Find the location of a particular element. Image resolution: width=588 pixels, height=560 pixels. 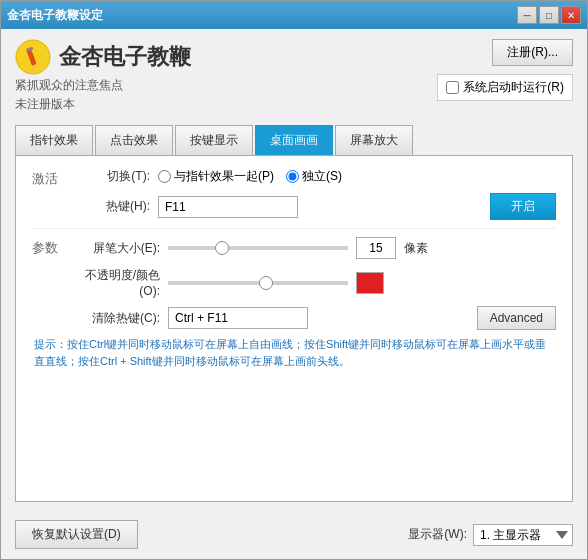

app-title-row: 金杏电子教鞭 is located at coordinates (103, 57).